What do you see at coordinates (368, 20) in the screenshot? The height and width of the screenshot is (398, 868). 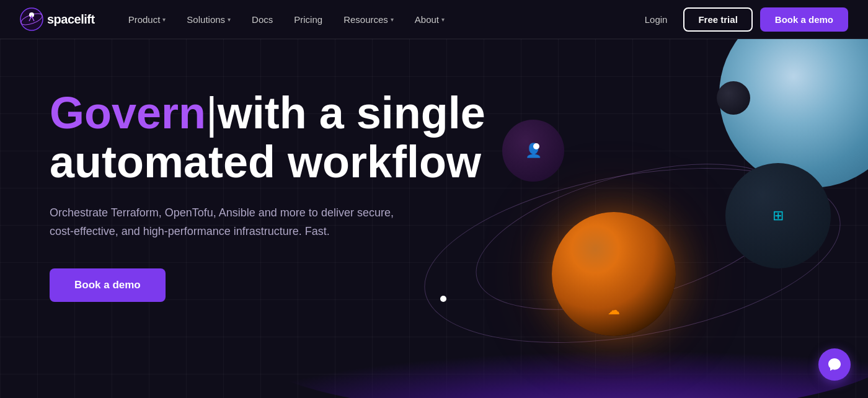 I see `nav-item-resources: Resources ▾` at bounding box center [368, 20].